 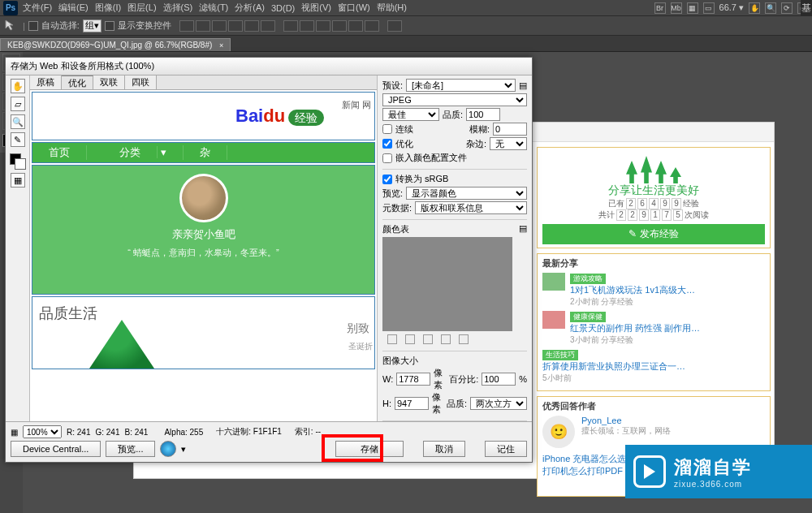 What do you see at coordinates (523, 229) in the screenshot?
I see `color-table-menu-icon: ▤` at bounding box center [523, 229].